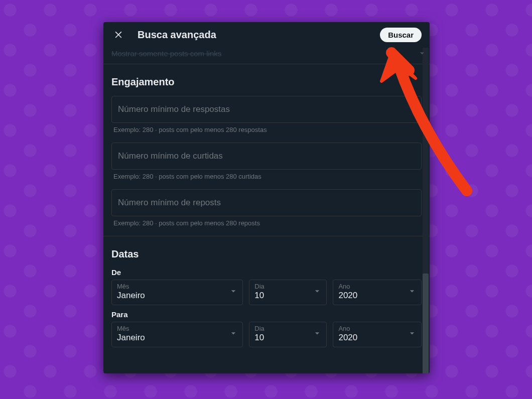 The height and width of the screenshot is (399, 532). What do you see at coordinates (401, 35) in the screenshot?
I see `search-button: Buscar` at bounding box center [401, 35].